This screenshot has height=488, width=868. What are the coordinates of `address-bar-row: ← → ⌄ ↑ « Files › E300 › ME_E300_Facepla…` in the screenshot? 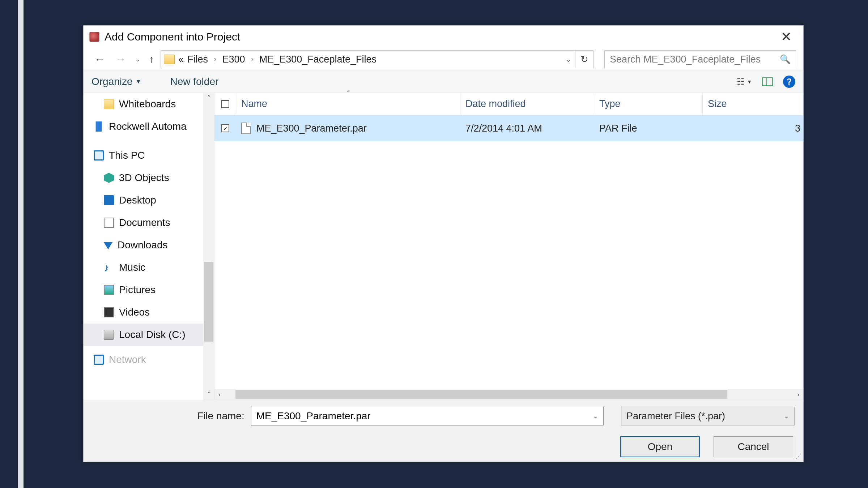 It's located at (443, 59).